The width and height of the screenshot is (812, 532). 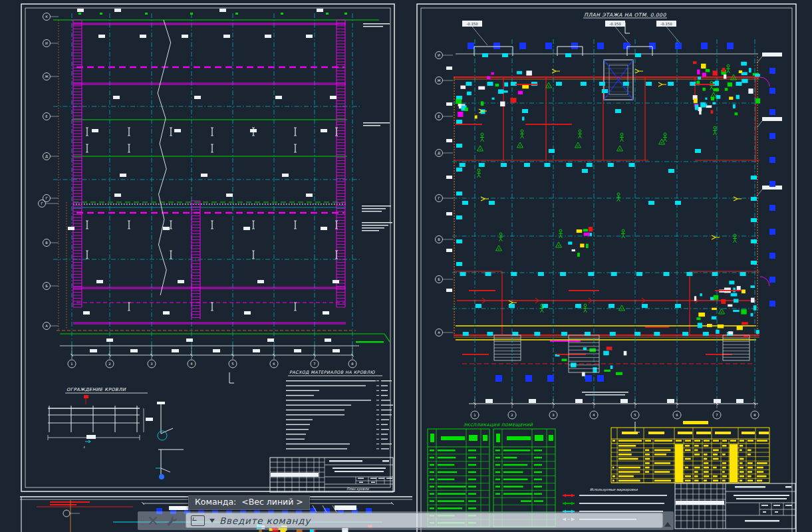 I want to click on command-status-tooltip: Команда: <Вес линий >, so click(x=249, y=503).